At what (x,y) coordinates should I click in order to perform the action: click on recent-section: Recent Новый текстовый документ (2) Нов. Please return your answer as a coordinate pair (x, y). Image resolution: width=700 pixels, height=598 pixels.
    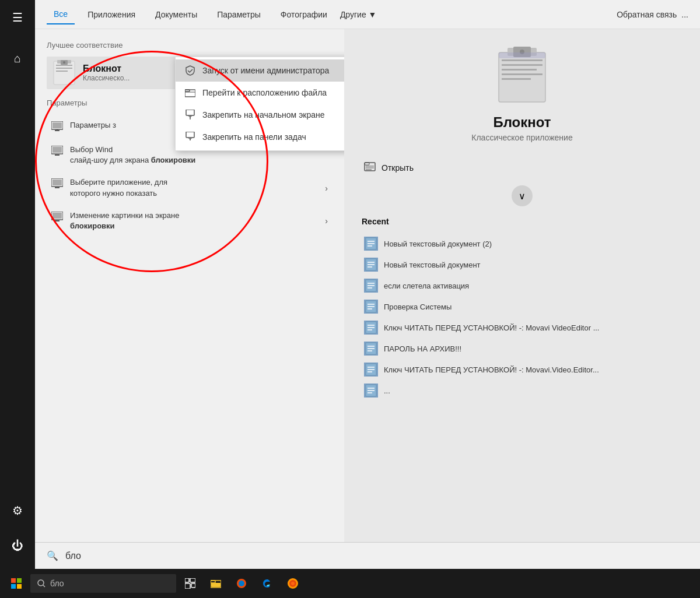
    Looking at the image, I should click on (522, 309).